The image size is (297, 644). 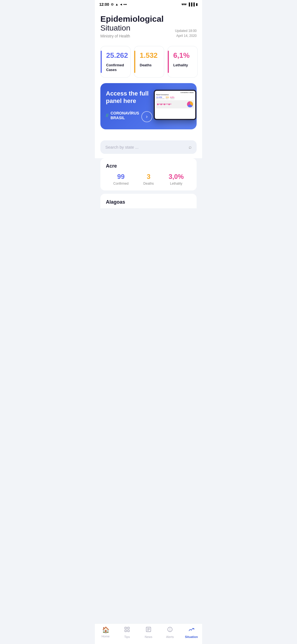 I want to click on search-box: Search by state ... ⌕, so click(x=148, y=147).